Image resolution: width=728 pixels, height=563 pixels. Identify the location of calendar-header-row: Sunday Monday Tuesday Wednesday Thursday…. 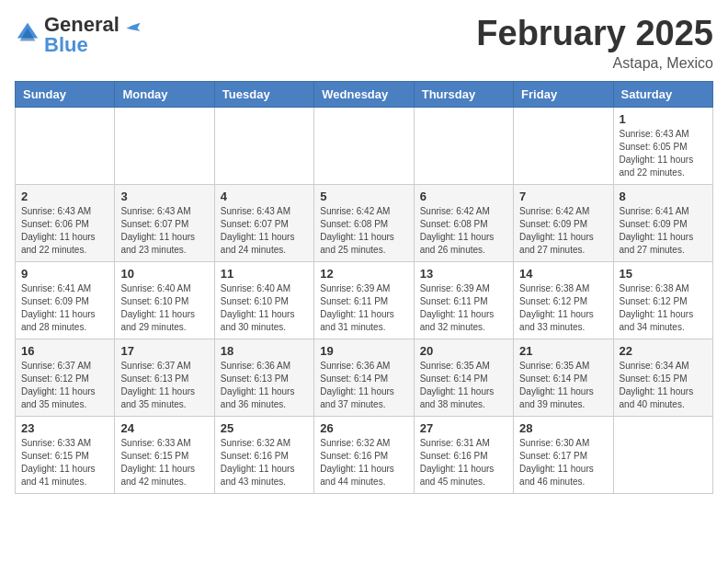
(364, 94).